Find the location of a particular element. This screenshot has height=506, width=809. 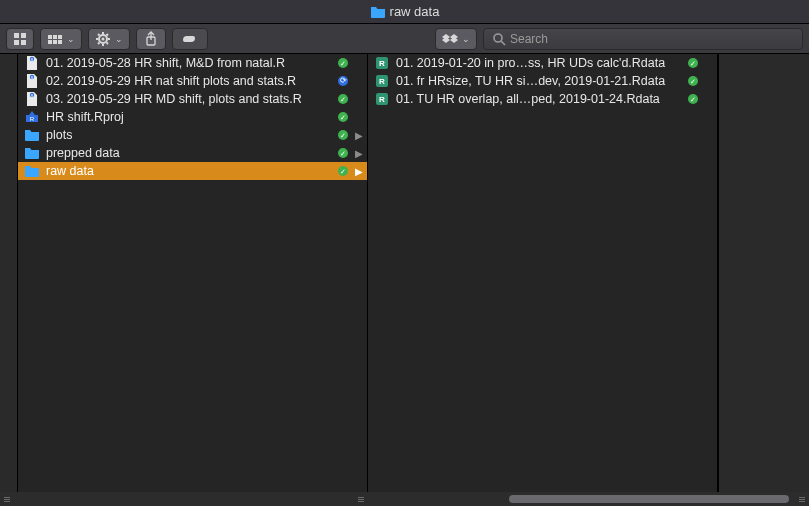

file-row: 01. fr HRsize, TU HR si…dev, 2019-01-21.… is located at coordinates (542, 81).